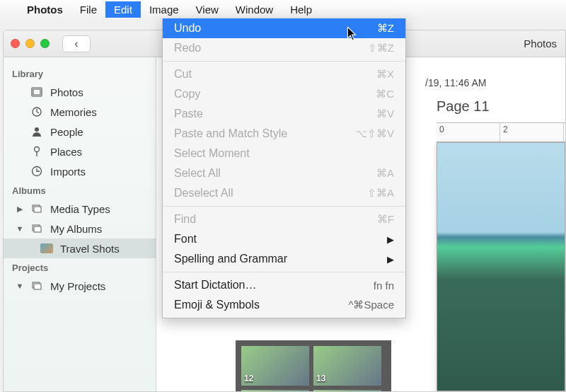 The height and width of the screenshot is (392, 566). I want to click on sidebar-item-travel-shots: Travel Shots, so click(79, 248).